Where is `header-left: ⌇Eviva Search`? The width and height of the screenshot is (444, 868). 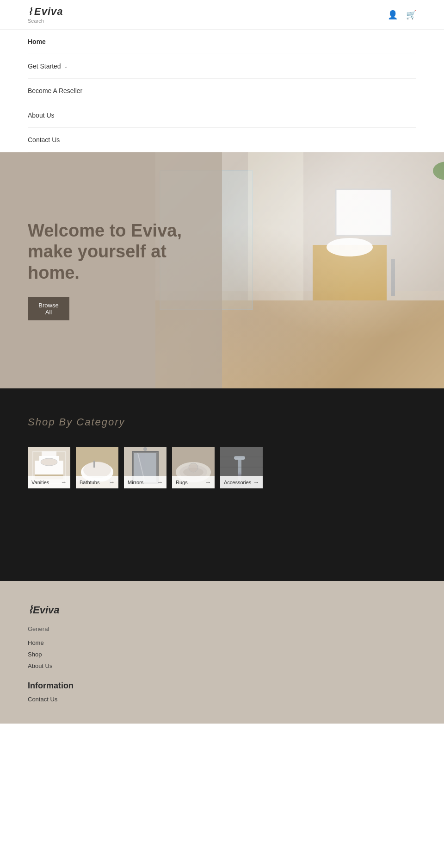 header-left: ⌇Eviva Search is located at coordinates (45, 15).